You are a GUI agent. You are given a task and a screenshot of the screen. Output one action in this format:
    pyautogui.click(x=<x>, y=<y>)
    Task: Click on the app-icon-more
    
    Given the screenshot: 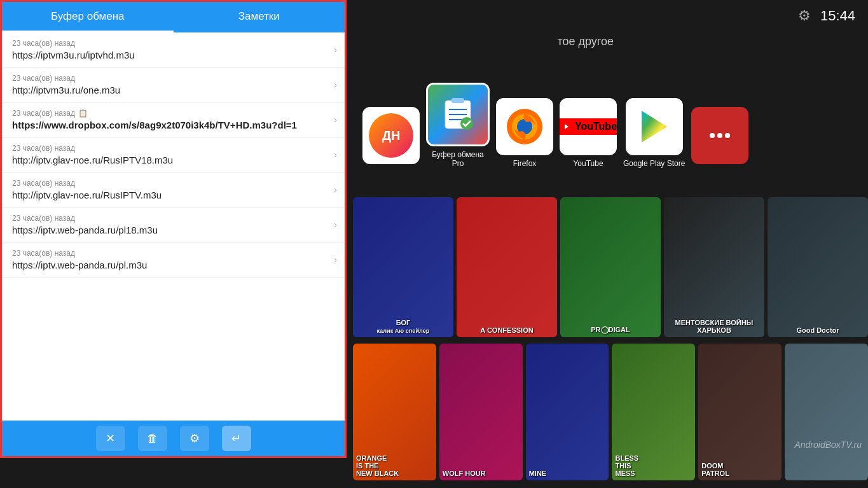 What is the action you would take?
    pyautogui.click(x=720, y=136)
    